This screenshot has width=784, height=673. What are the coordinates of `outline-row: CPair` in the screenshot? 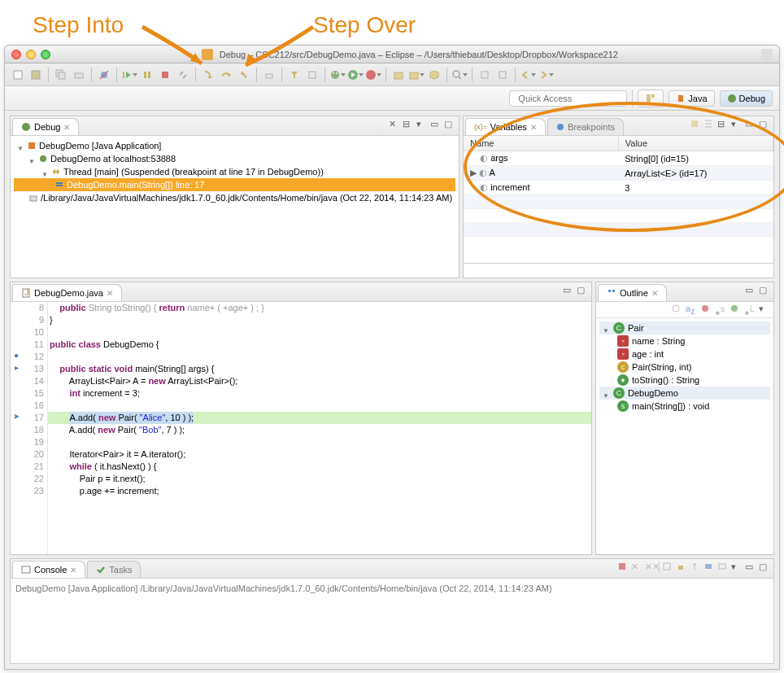 It's located at (685, 328).